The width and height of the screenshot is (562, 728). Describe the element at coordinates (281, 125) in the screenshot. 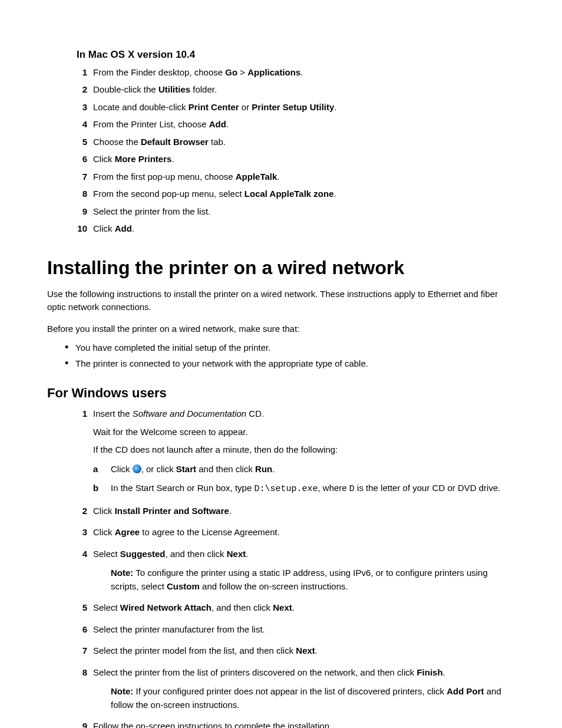

I see `list-item: 4From the Printer List, choose Add.` at that location.